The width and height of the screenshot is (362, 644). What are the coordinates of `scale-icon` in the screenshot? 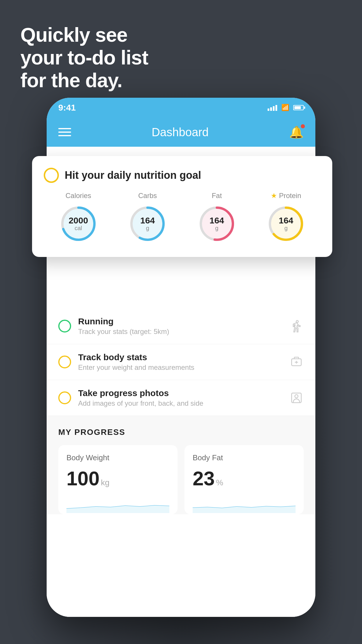 It's located at (296, 362).